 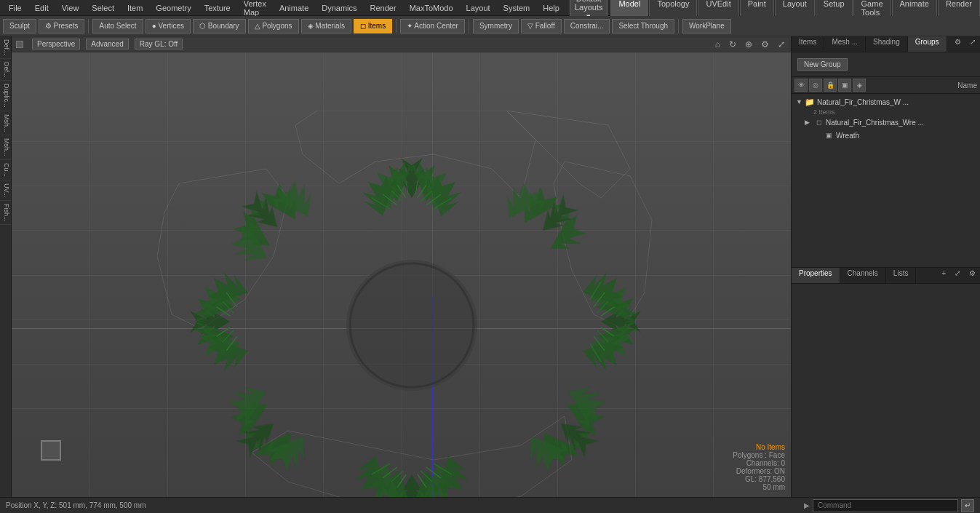 I want to click on sidebar-item-uv: UV..., so click(x=6, y=191).